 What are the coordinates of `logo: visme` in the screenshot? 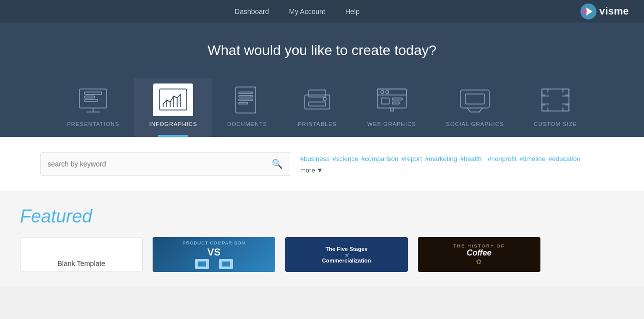 It's located at (604, 12).